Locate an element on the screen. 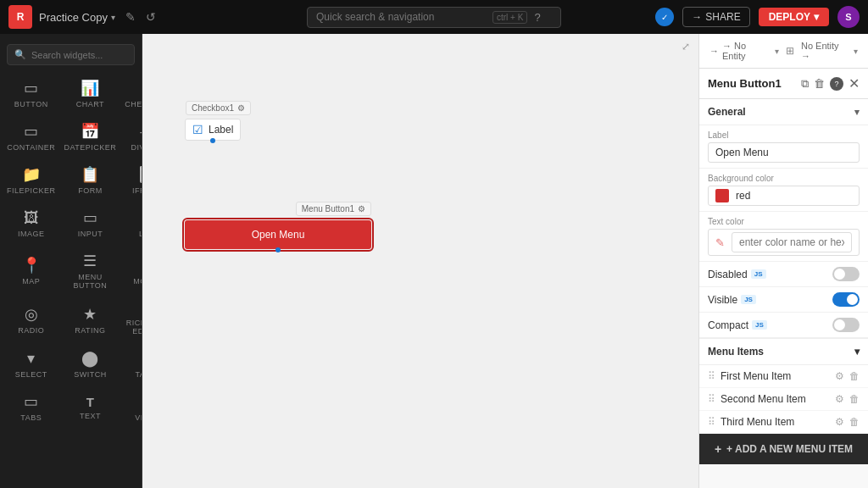 The width and height of the screenshot is (868, 488). widget-switch: ⬤SWITCH is located at coordinates (91, 363).